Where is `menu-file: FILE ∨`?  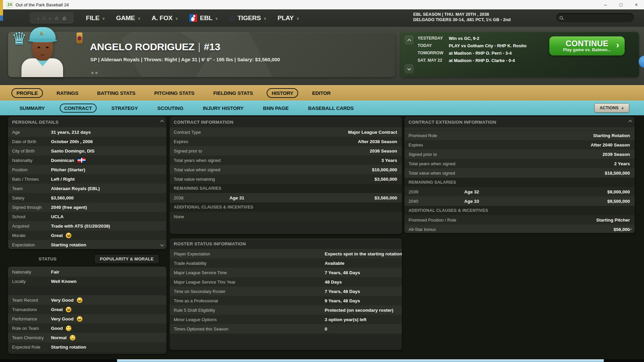
menu-file: FILE ∨ is located at coordinates (95, 18).